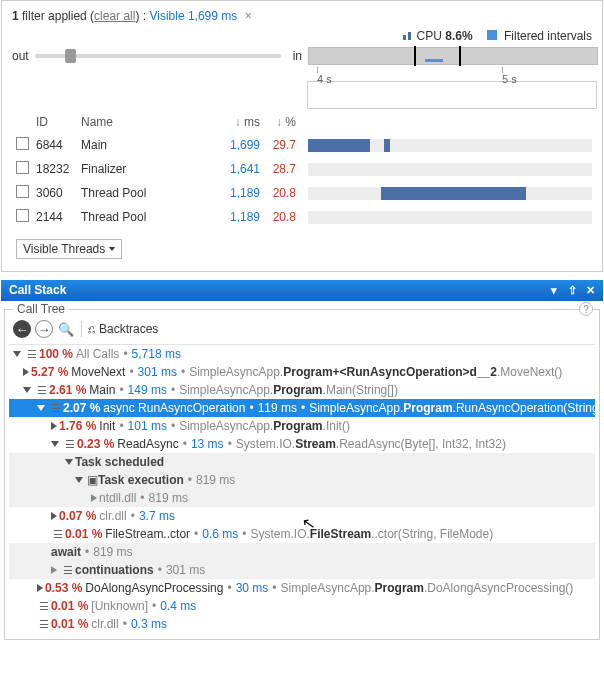 This screenshot has width=604, height=688. What do you see at coordinates (168, 498) in the screenshot?
I see `ms: 819 ms` at bounding box center [168, 498].